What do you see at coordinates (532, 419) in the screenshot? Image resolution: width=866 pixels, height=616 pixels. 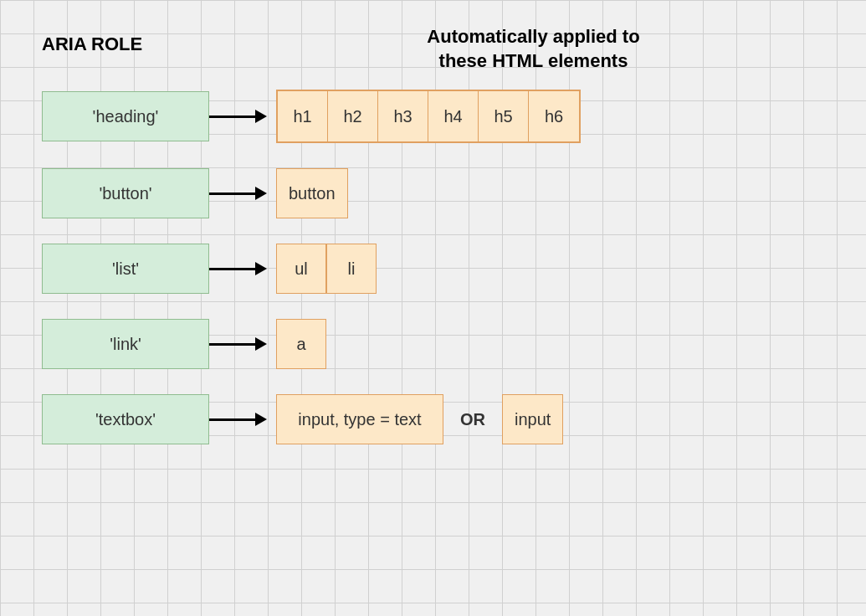 I see `html-box-input: input` at bounding box center [532, 419].